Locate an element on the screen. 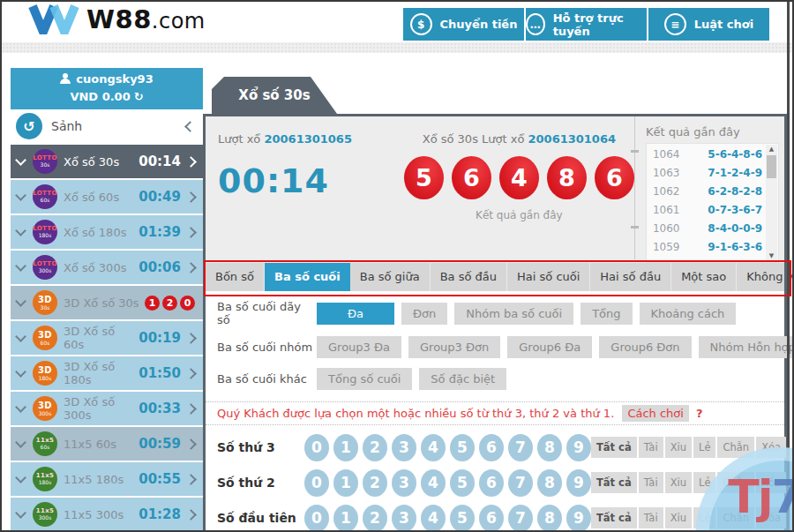 The width and height of the screenshot is (794, 532). game-tab-title: Xổ số 30s is located at coordinates (274, 95).